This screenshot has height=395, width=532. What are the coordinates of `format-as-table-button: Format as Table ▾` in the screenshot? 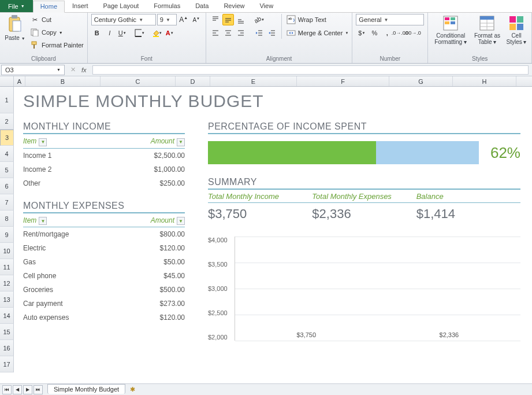 It's located at (488, 30).